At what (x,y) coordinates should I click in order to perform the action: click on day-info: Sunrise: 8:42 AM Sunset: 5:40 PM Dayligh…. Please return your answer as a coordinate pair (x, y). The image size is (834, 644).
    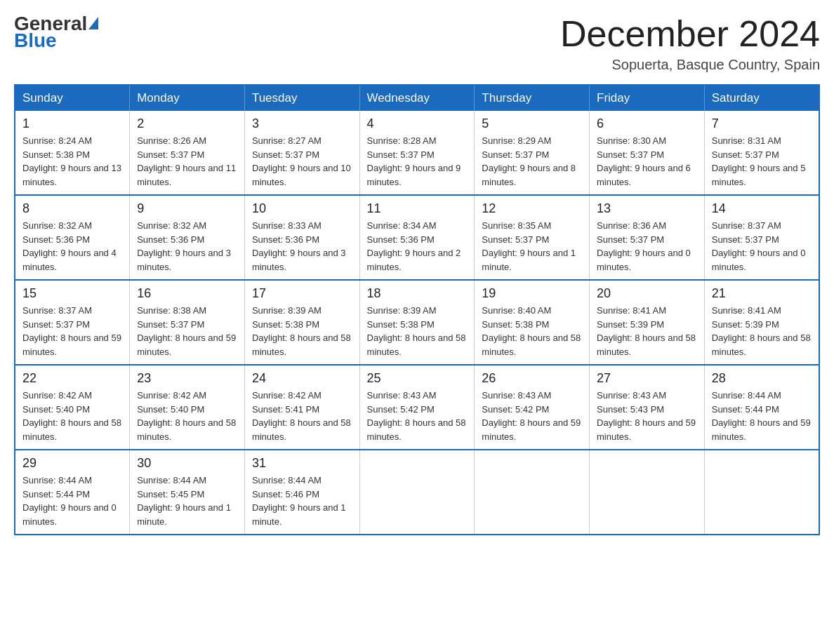
    Looking at the image, I should click on (187, 416).